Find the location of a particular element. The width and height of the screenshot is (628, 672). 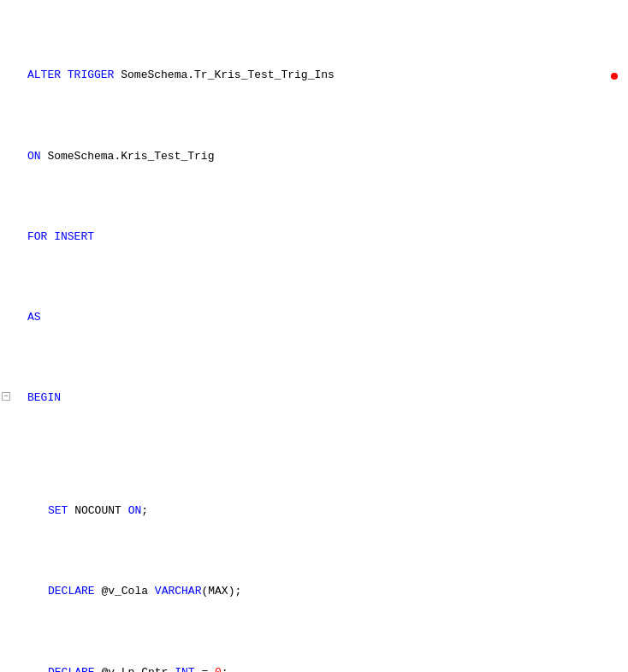

code-line-1: ALTER TRIGGER SomeSchema.Tr_Kris_Test_Tr… is located at coordinates (317, 75).